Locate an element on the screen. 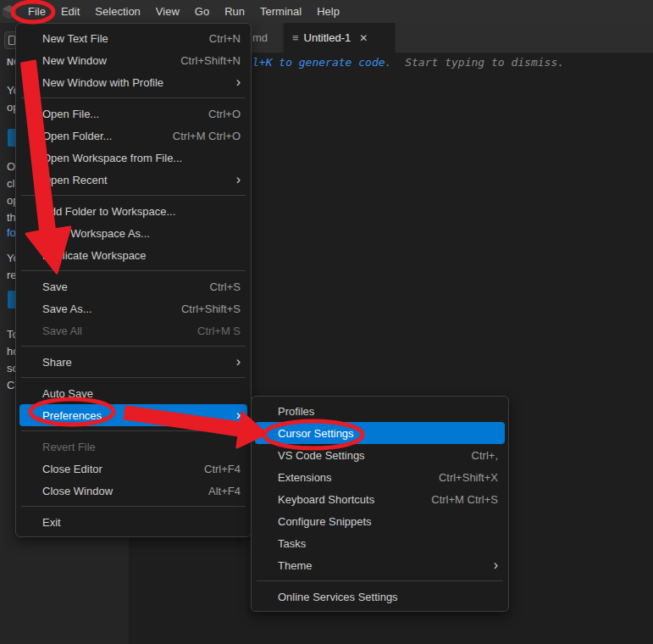 Image resolution: width=653 pixels, height=644 pixels. hint-primary: l+K to generate code. is located at coordinates (322, 63).